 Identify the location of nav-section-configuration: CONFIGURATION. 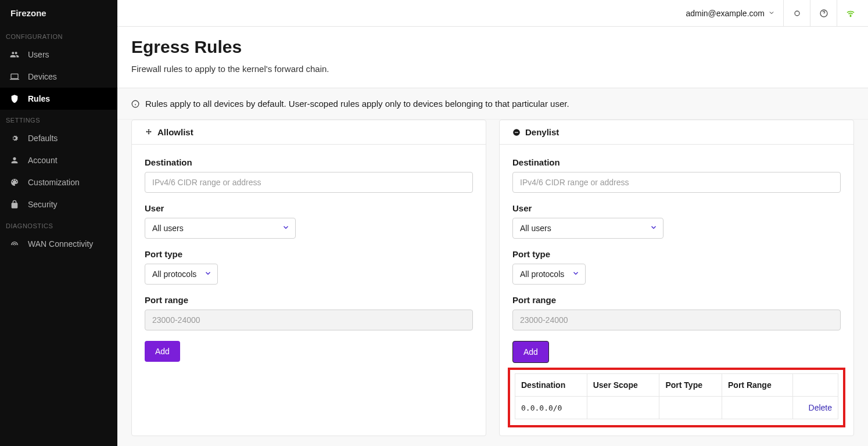
(59, 35).